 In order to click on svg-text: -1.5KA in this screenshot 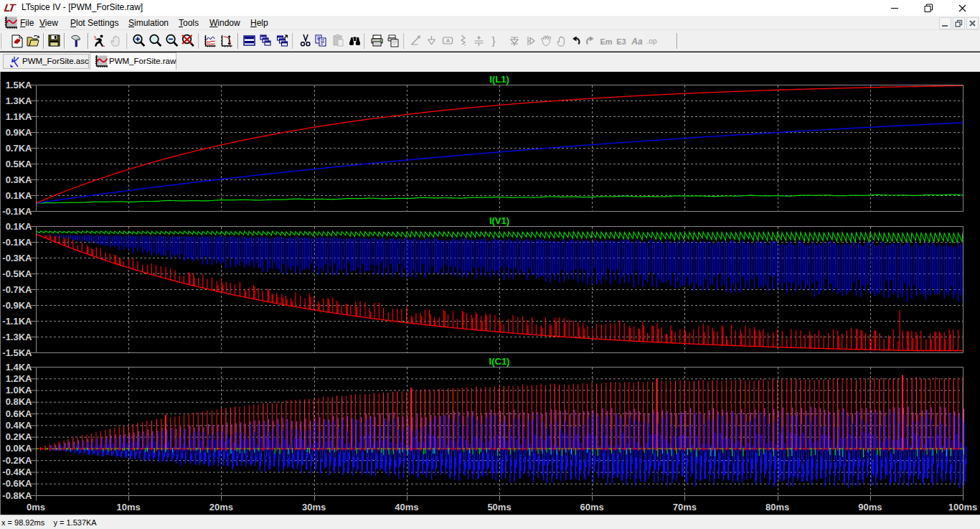, I will do `click(17, 353)`.